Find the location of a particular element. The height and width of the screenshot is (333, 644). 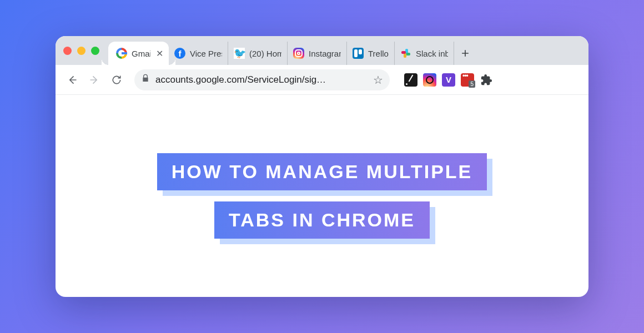

new-tab-button is located at coordinates (465, 53).